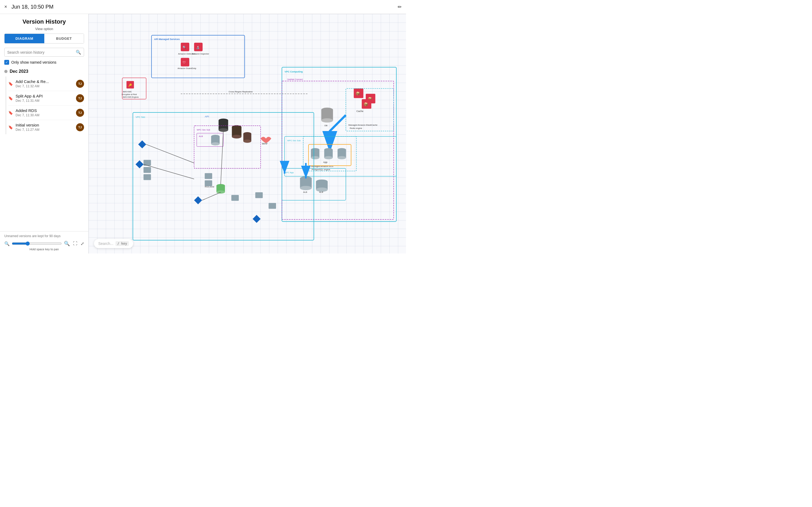  I want to click on version-item-3: 🔖 Initial version Dec 7, 11:27 AM TJ, so click(46, 127).